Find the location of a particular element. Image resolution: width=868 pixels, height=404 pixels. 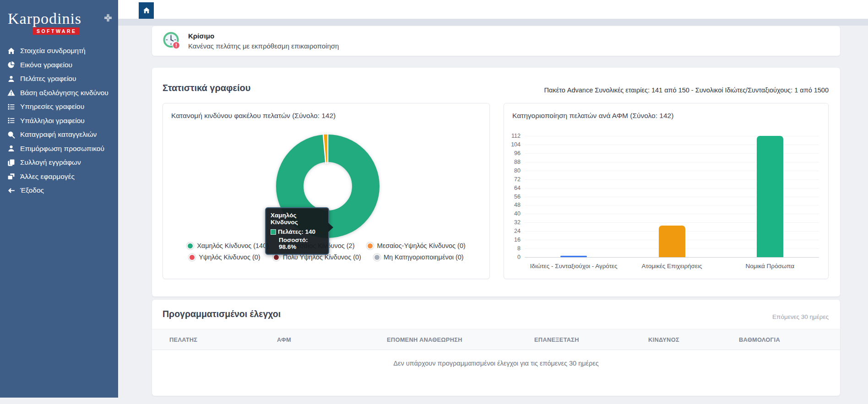

y-axis-tick: 24 is located at coordinates (512, 231).